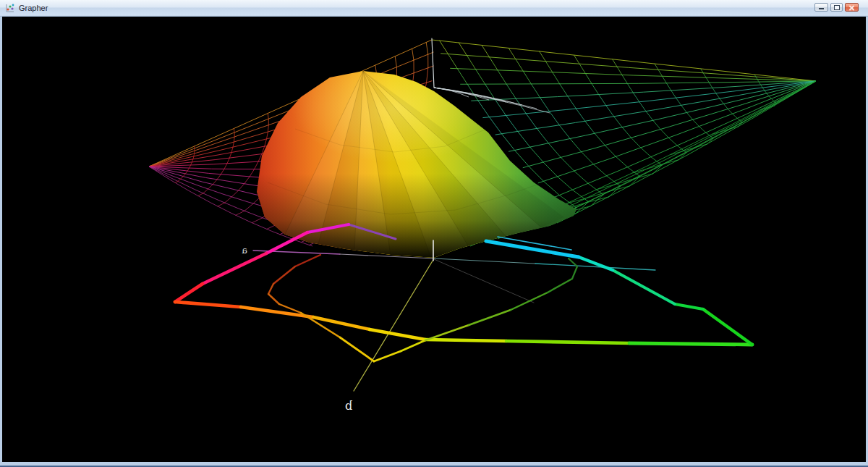 The height and width of the screenshot is (467, 868). I want to click on window-border-left, so click(1, 239).